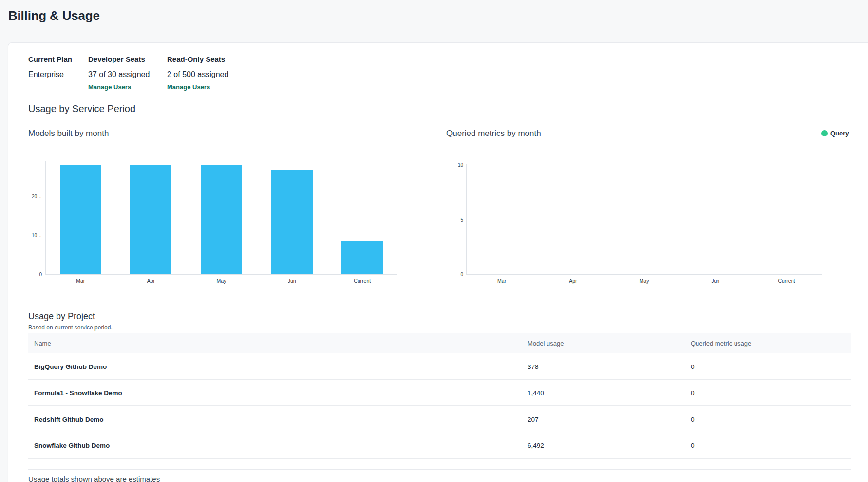 The width and height of the screenshot is (868, 482). What do you see at coordinates (824, 134) in the screenshot?
I see `legend-query-dot` at bounding box center [824, 134].